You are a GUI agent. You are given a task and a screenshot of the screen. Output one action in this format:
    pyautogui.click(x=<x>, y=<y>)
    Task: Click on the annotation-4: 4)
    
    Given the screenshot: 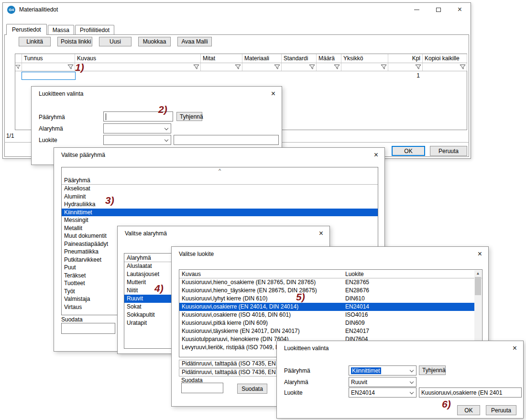 What is the action you would take?
    pyautogui.click(x=159, y=288)
    